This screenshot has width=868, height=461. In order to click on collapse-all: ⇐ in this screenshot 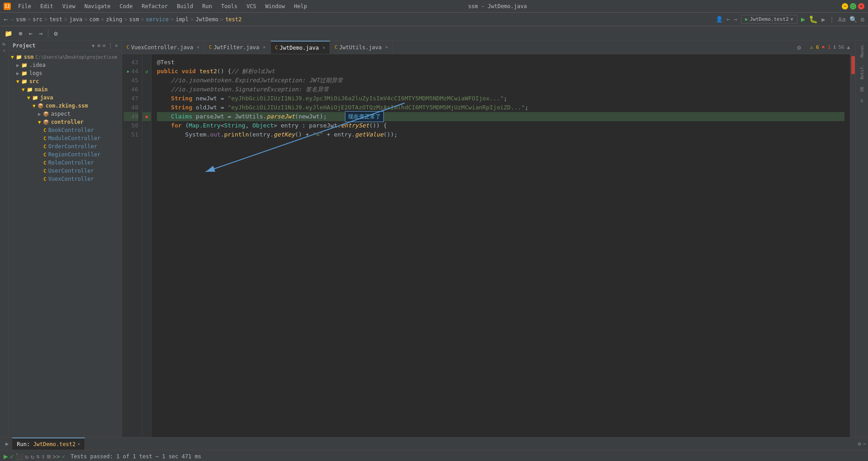, I will do `click(30, 33)`.